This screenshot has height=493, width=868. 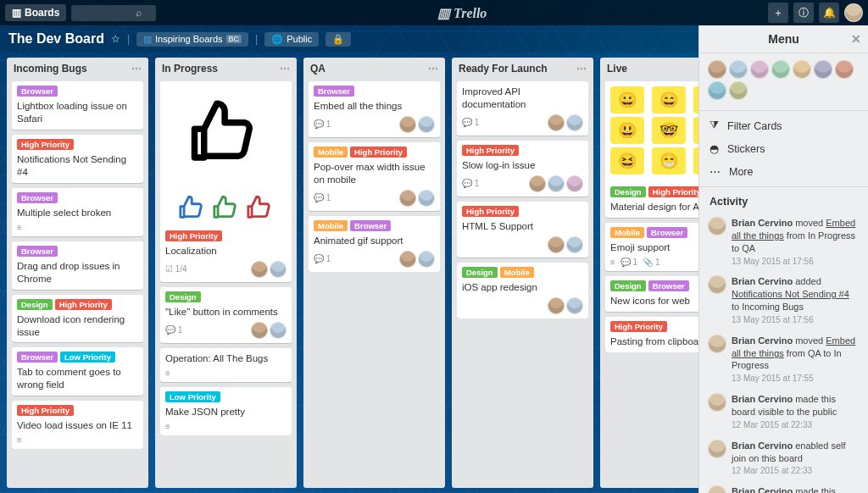 What do you see at coordinates (522, 200) in the screenshot?
I see `cards-container: Improved API documentation 💬 1 High Prio…` at bounding box center [522, 200].